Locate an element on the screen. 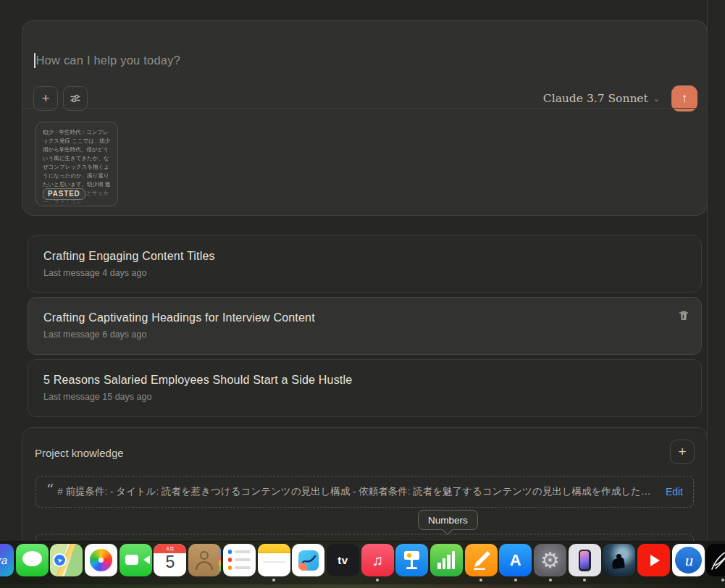  dock-item-contacts is located at coordinates (204, 560).